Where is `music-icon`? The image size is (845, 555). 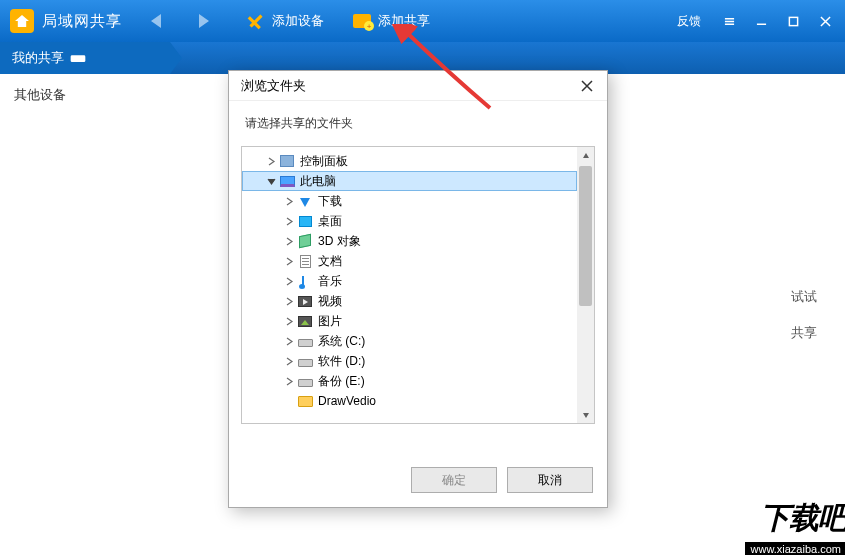 music-icon is located at coordinates (305, 281).